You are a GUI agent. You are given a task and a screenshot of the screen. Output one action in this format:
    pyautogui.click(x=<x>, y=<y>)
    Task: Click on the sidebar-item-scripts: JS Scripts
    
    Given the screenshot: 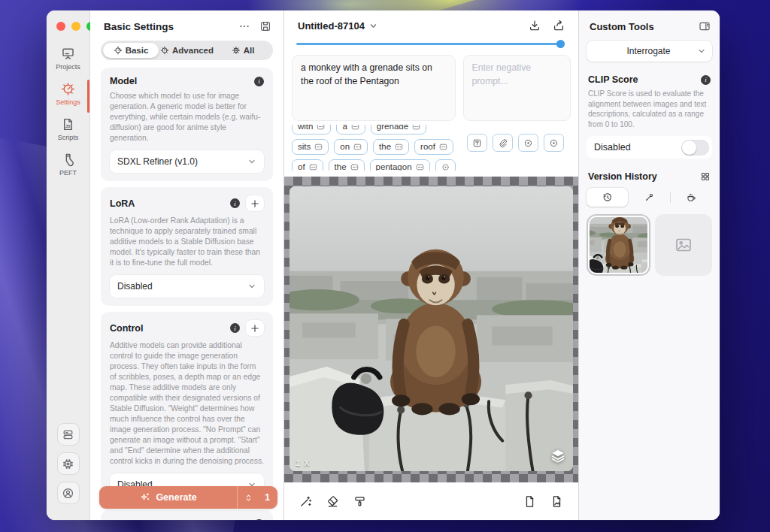 What is the action you would take?
    pyautogui.click(x=68, y=129)
    